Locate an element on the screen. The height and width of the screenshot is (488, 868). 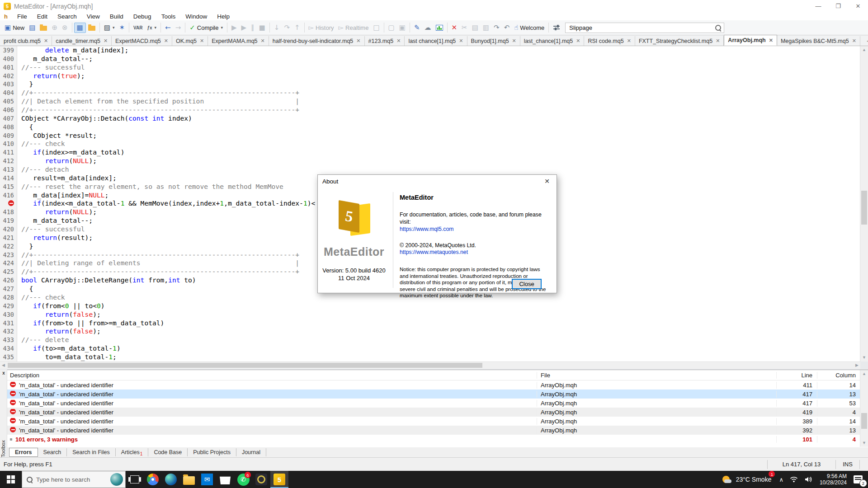
menu-item-help: Help is located at coordinates (223, 16).